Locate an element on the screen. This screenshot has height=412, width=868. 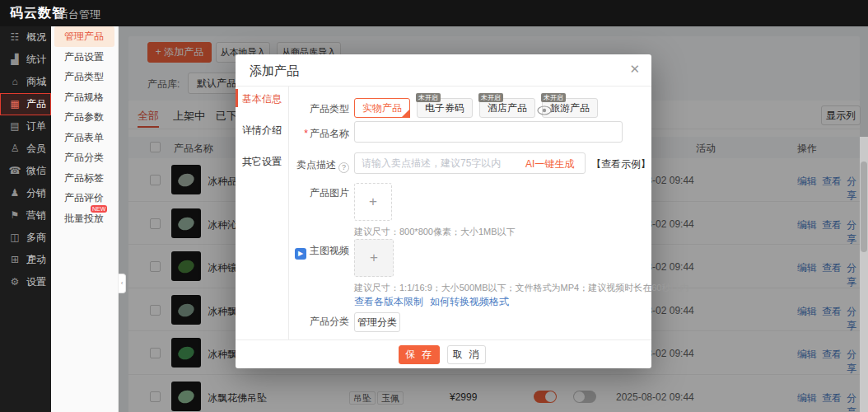
statistics-icon: ▟ is located at coordinates (15, 59).